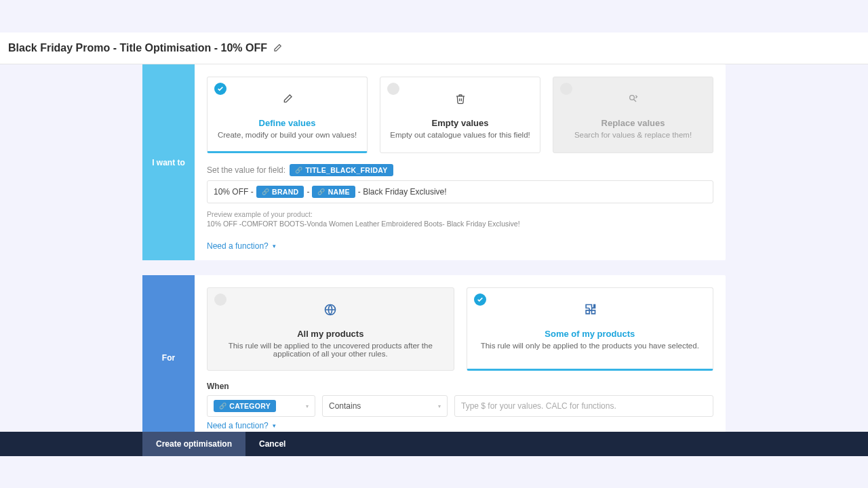 This screenshot has width=868, height=488. What do you see at coordinates (273, 444) in the screenshot?
I see `cancel-button: Cancel` at bounding box center [273, 444].